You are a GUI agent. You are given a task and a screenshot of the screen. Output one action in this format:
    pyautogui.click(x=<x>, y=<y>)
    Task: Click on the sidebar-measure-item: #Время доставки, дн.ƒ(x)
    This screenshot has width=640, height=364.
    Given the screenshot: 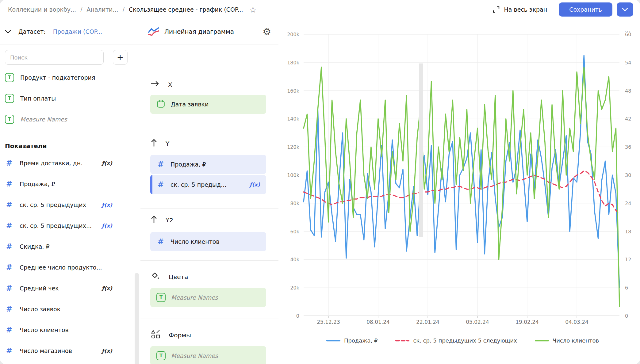 What is the action you would take?
    pyautogui.click(x=70, y=163)
    